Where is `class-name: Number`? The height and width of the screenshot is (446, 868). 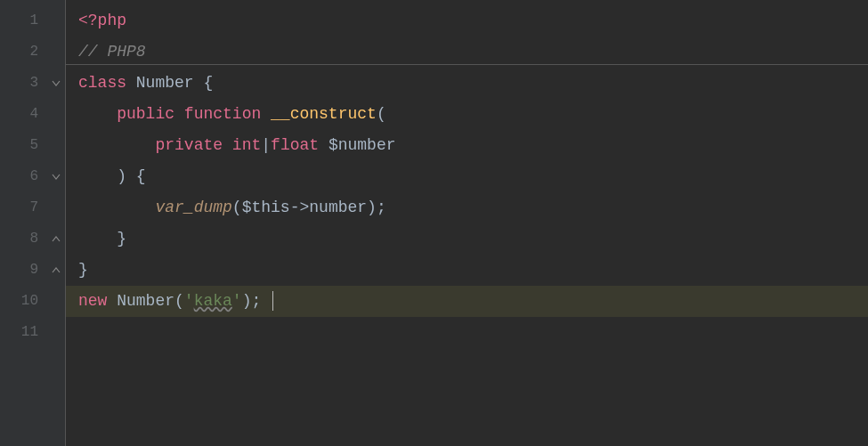 class-name: Number is located at coordinates (165, 83).